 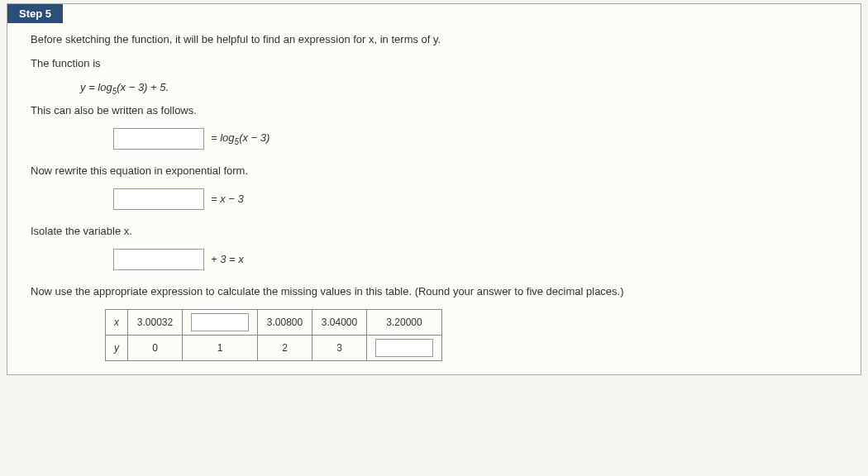 I want to click on eq2-input, so click(x=159, y=199).